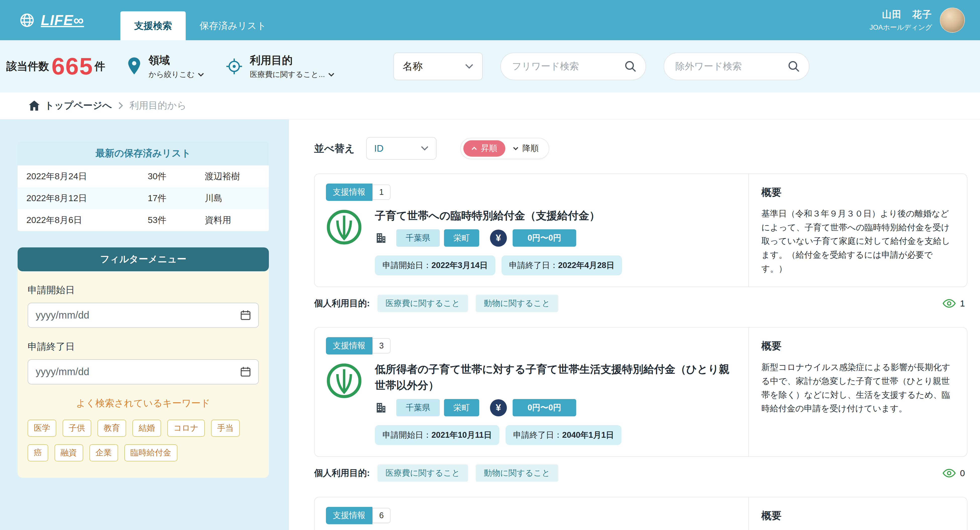 This screenshot has height=530, width=980. Describe the element at coordinates (490, 106) in the screenshot. I see `breadcrumb: トップページへ 利用目的から` at that location.